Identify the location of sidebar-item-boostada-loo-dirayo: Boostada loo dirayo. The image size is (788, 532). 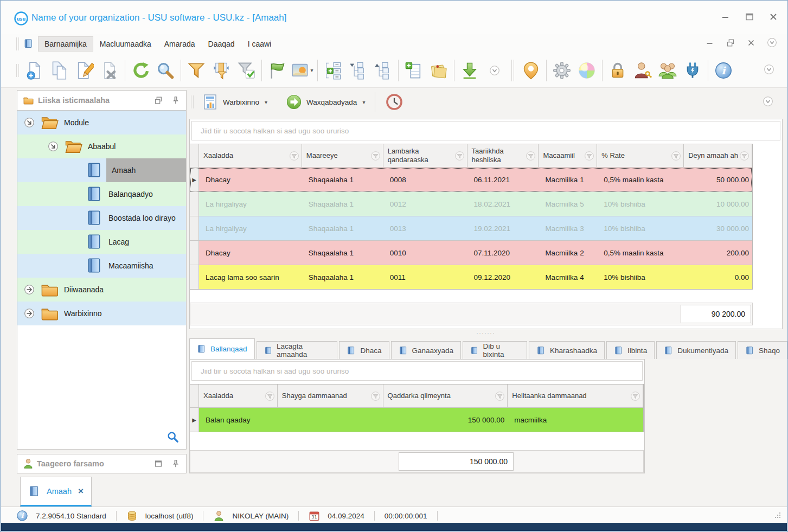
(102, 218).